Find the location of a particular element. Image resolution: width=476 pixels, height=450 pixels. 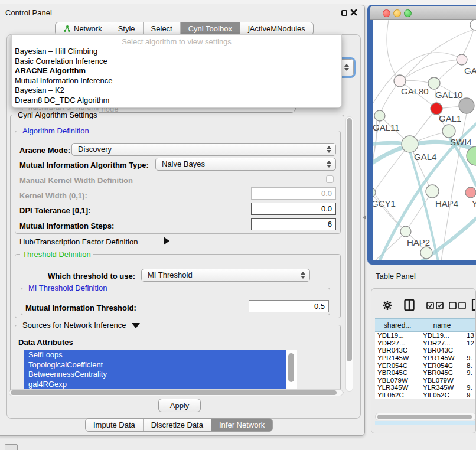

table-row: YDL19...YDL19...13 is located at coordinates (425, 335).